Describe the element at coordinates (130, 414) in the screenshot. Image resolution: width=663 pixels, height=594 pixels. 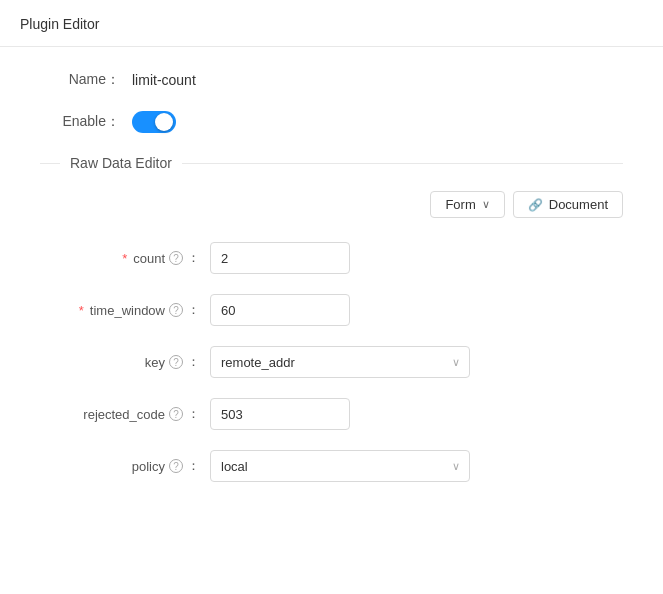
I see `rejected-code-label: rejected_code ? ：` at that location.